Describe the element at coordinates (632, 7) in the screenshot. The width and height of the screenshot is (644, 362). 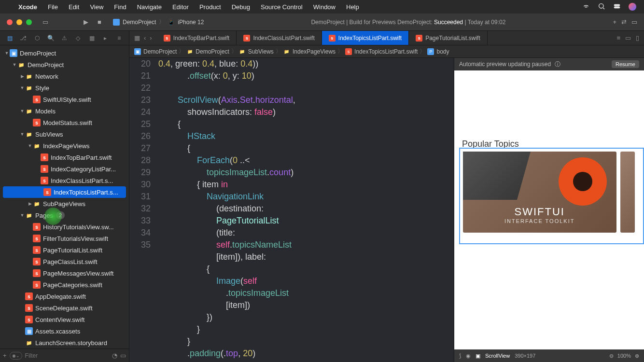
I see `user-icon` at that location.